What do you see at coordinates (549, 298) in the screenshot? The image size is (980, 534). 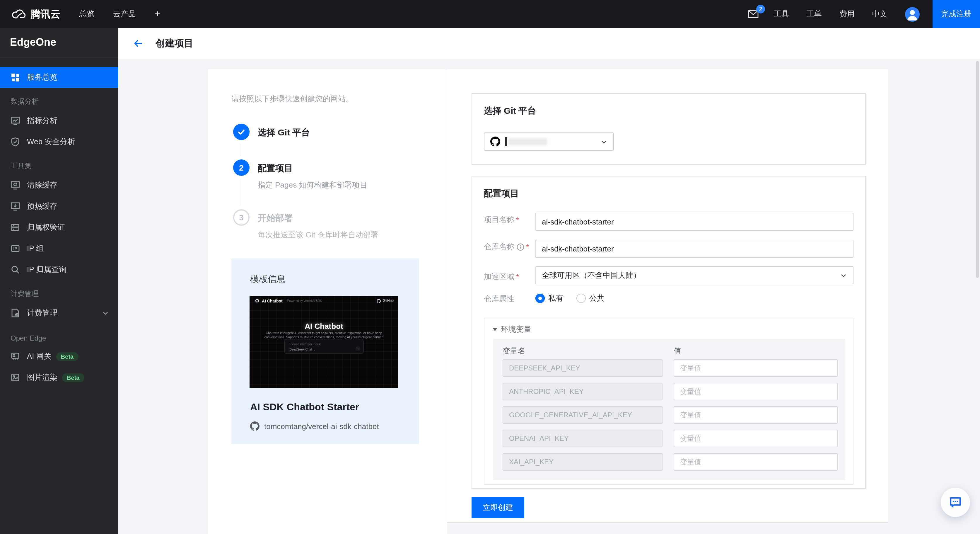 I see `radio-private: 私有` at bounding box center [549, 298].